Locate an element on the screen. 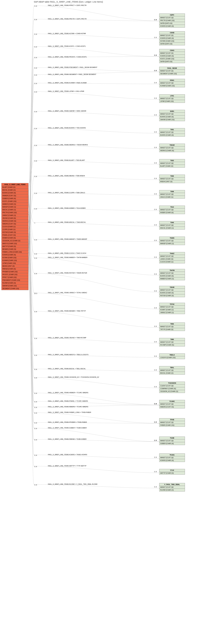 The height and width of the screenshot is (644, 198). main-field: HWAER [CUKY (5)] is located at coordinates (15, 196).